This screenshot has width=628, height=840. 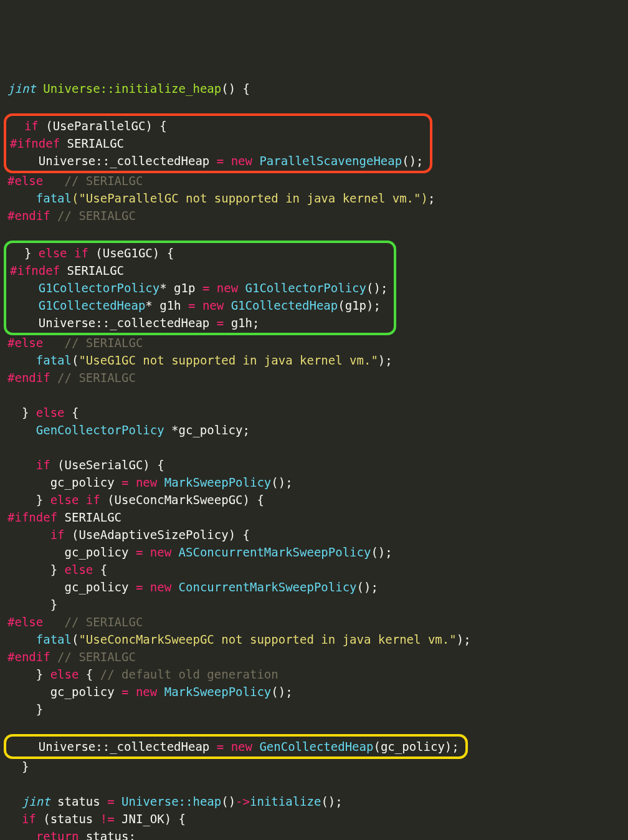 I want to click on highlight-gen-heap: Universe::_collectedHeap = new GenCollec…, so click(x=236, y=747).